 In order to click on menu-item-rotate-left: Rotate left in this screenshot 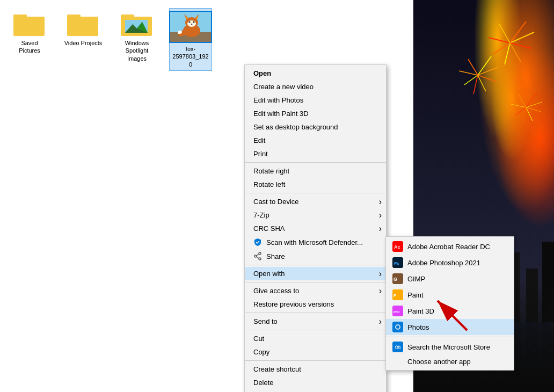, I will do `click(316, 185)`.